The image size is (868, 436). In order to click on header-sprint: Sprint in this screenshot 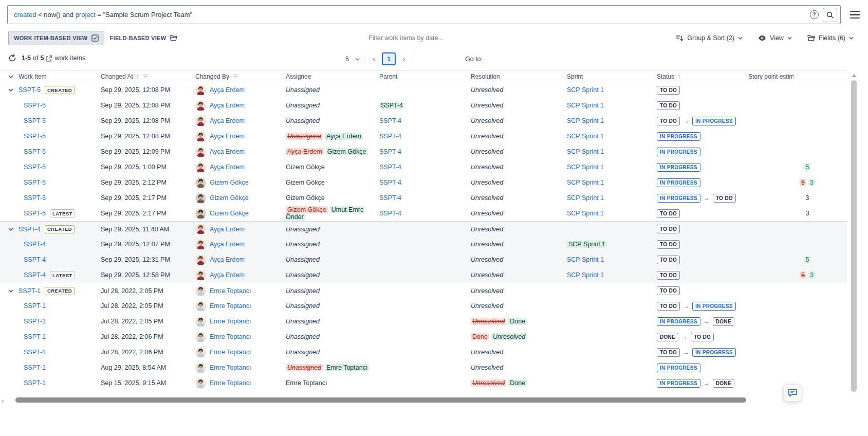, I will do `click(575, 77)`.